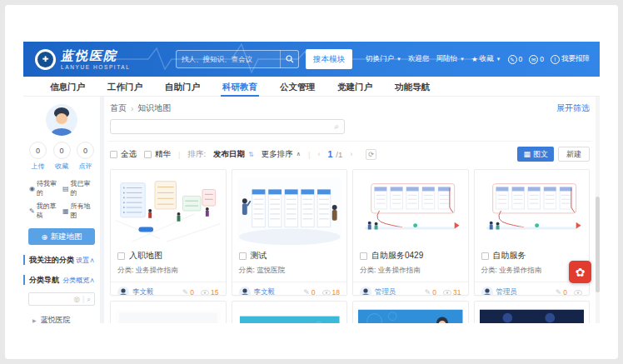  I want to click on pencil-icon: ✎, so click(513, 60).